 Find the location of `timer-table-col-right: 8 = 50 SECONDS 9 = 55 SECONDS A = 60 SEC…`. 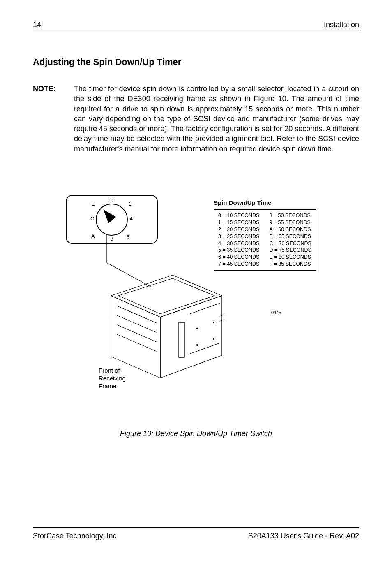

timer-table-col-right: 8 = 50 SECONDS 9 = 55 SECONDS A = 60 SEC… is located at coordinates (290, 240).